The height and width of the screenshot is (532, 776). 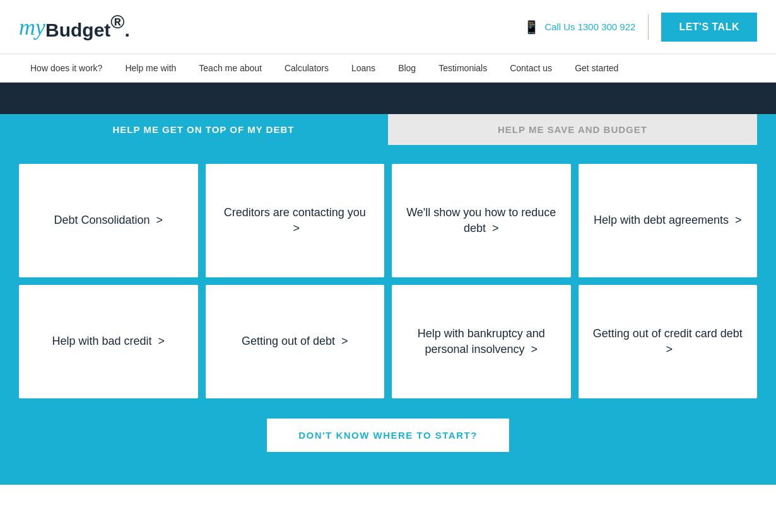 What do you see at coordinates (66, 68) in the screenshot?
I see `nav-how-it-works: How does it work?` at bounding box center [66, 68].